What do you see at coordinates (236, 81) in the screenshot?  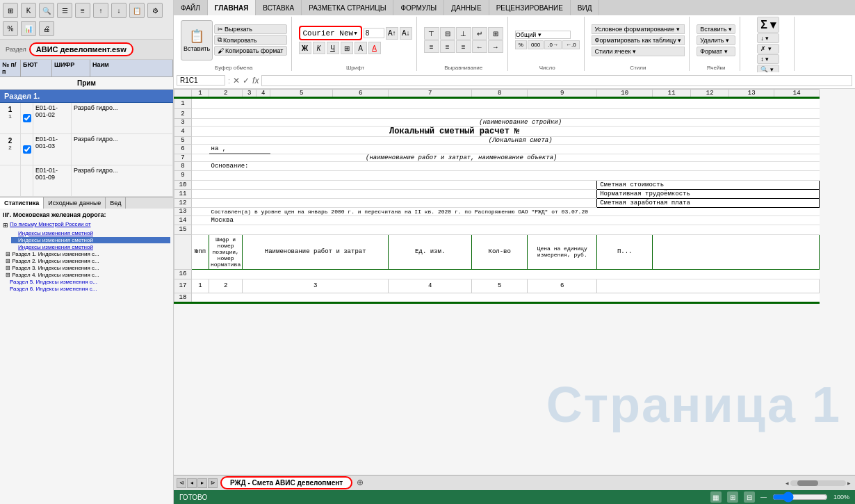 I see `cancel-formula-icon: ✕` at bounding box center [236, 81].